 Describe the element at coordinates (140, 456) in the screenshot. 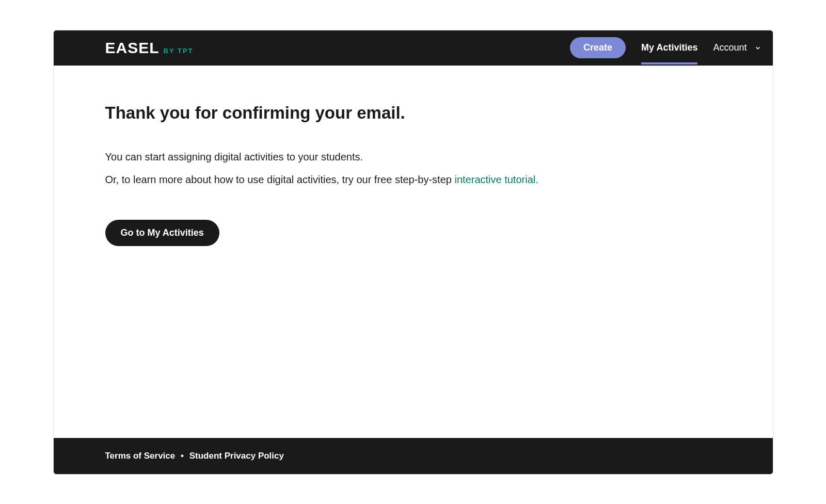

I see `terms-of-service-link: Terms of Service` at that location.